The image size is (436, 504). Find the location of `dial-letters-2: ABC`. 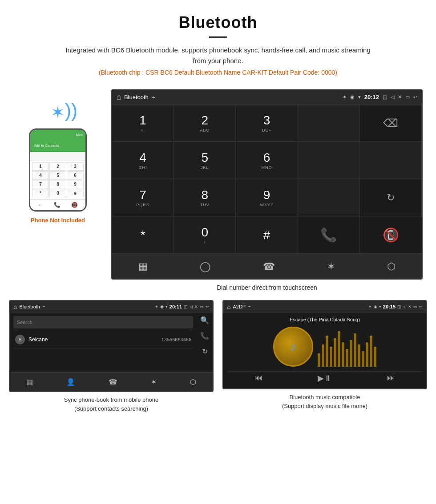

dial-letters-2: ABC is located at coordinates (205, 130).